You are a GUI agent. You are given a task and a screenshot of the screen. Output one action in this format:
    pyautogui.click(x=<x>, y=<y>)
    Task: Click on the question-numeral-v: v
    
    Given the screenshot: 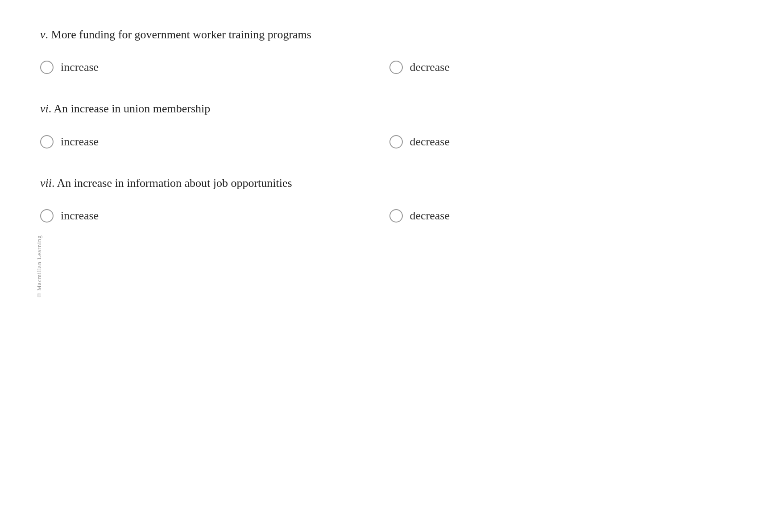 What is the action you would take?
    pyautogui.click(x=43, y=35)
    